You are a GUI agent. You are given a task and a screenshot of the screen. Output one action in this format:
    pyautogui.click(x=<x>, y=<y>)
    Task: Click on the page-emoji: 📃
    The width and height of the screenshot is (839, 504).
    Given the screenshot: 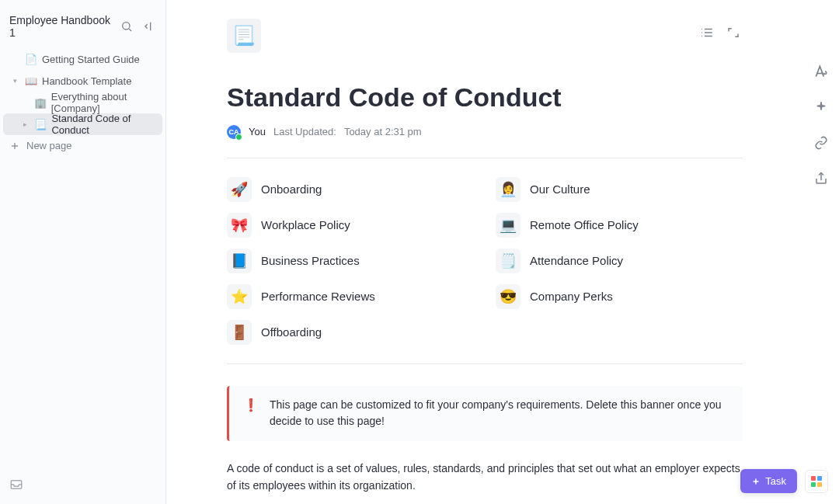 What is the action you would take?
    pyautogui.click(x=244, y=36)
    